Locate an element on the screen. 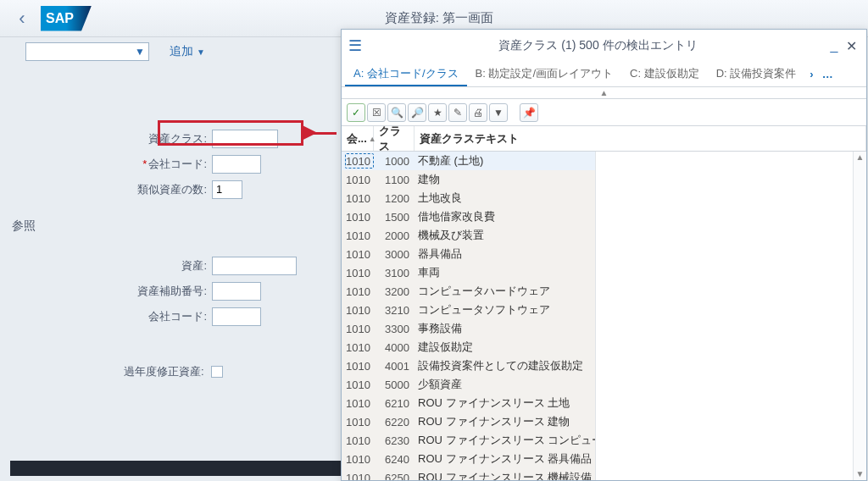 The image size is (868, 481). tabs-overflow-icon: › is located at coordinates (811, 75).